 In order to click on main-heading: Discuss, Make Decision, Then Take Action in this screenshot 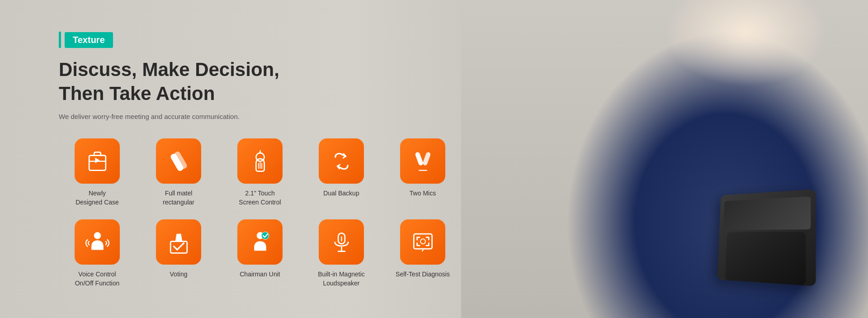, I will do `click(274, 81)`.